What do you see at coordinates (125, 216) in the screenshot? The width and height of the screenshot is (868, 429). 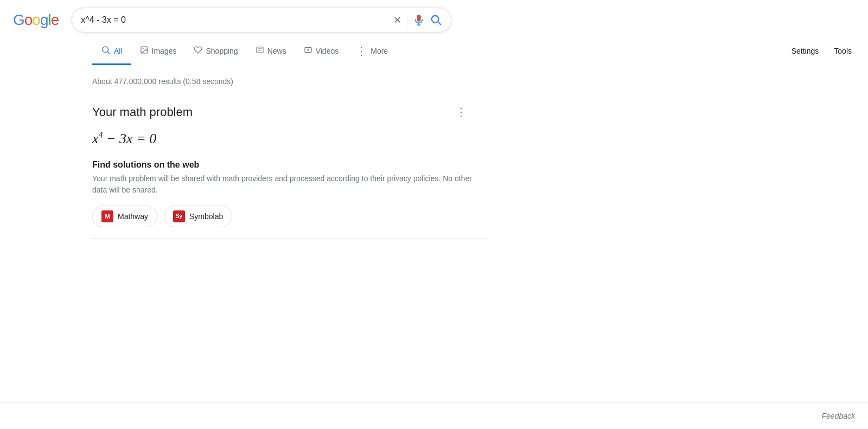 I see `mathway-button: M Mathway` at bounding box center [125, 216].